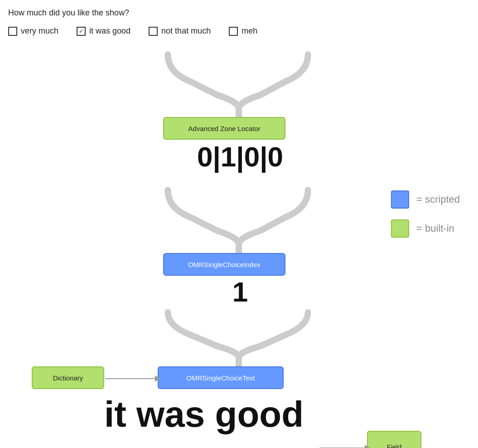  Describe the element at coordinates (400, 229) in the screenshot. I see `legend-green-square` at that location.